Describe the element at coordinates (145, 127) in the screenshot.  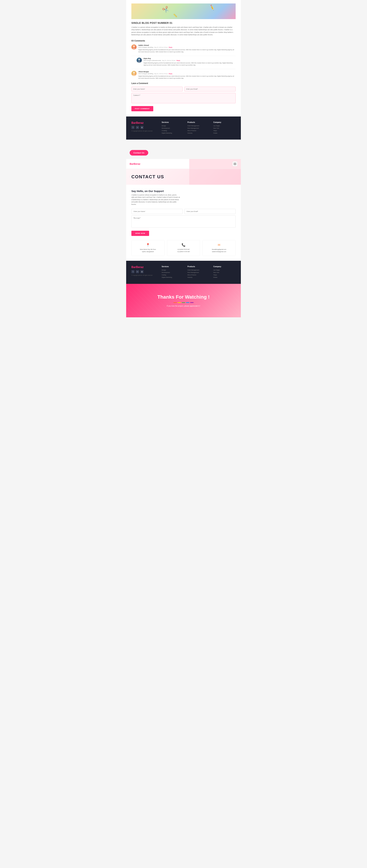
I see `footer-social: 𝕏 in ◉` at that location.